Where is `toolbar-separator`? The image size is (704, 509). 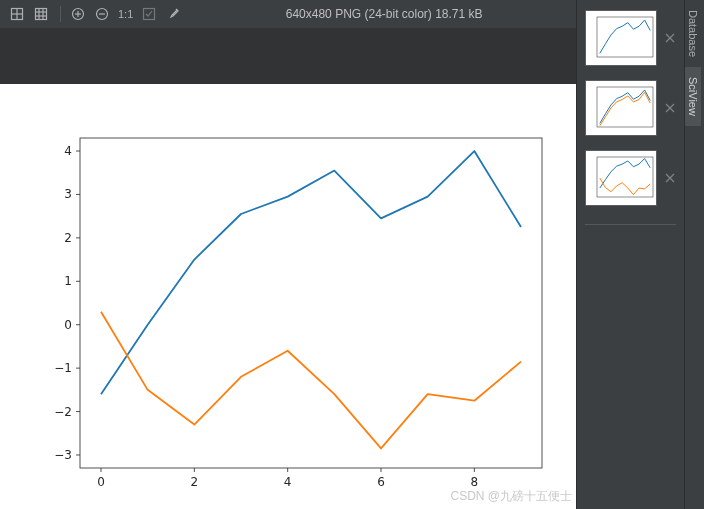 toolbar-separator is located at coordinates (60, 14).